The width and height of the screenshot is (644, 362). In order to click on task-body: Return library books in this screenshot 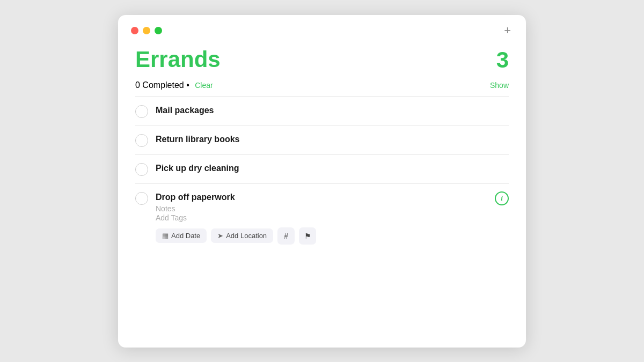, I will do `click(332, 139)`.